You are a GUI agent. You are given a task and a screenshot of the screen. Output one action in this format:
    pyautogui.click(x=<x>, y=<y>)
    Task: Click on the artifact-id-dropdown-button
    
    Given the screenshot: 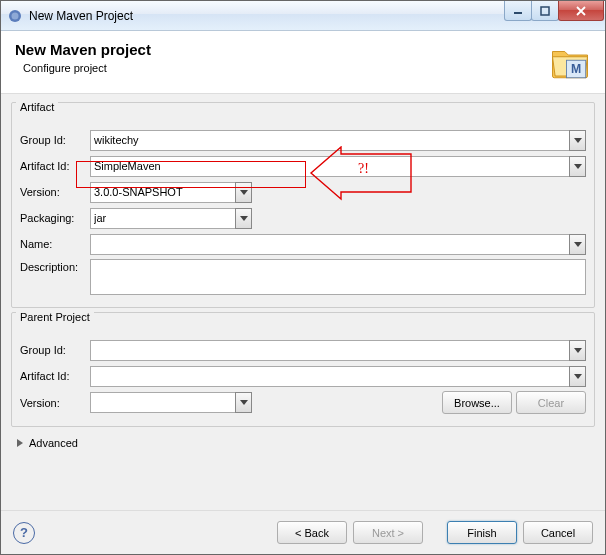 What is the action you would take?
    pyautogui.click(x=578, y=166)
    